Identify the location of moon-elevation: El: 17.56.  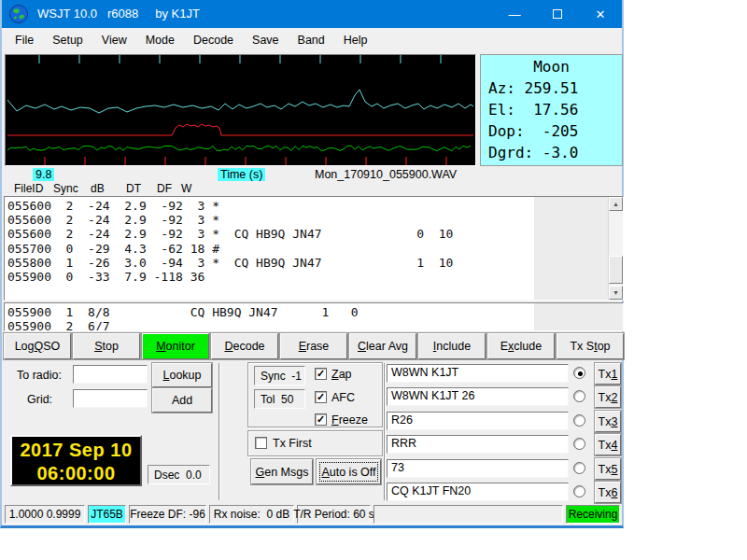
(551, 110).